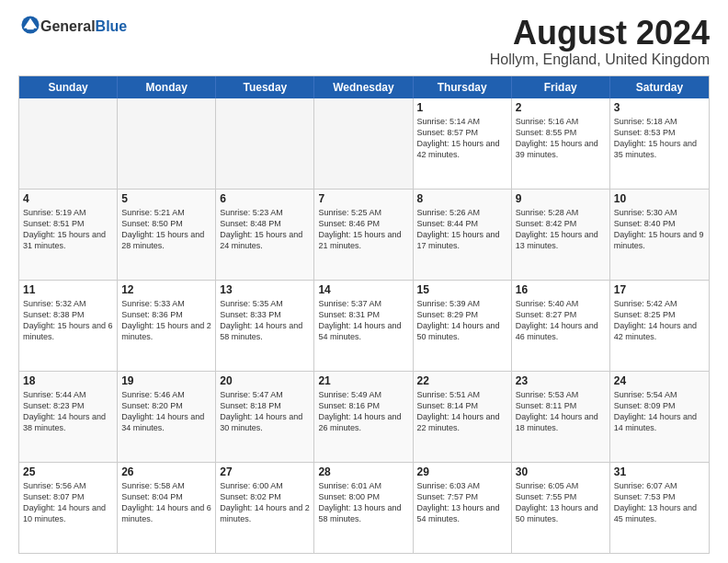 Image resolution: width=728 pixels, height=563 pixels. Describe the element at coordinates (660, 144) in the screenshot. I see `calendar-cell: 3Sunrise: 5:18 AM Sunset: 8:53 PM Daylig…` at that location.